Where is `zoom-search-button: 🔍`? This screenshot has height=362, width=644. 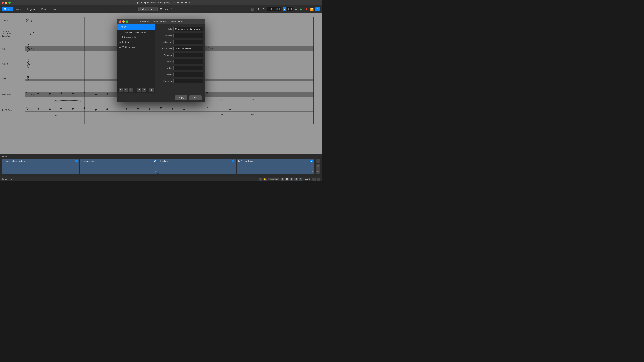
zoom-search-button: 🔍 is located at coordinates (301, 179).